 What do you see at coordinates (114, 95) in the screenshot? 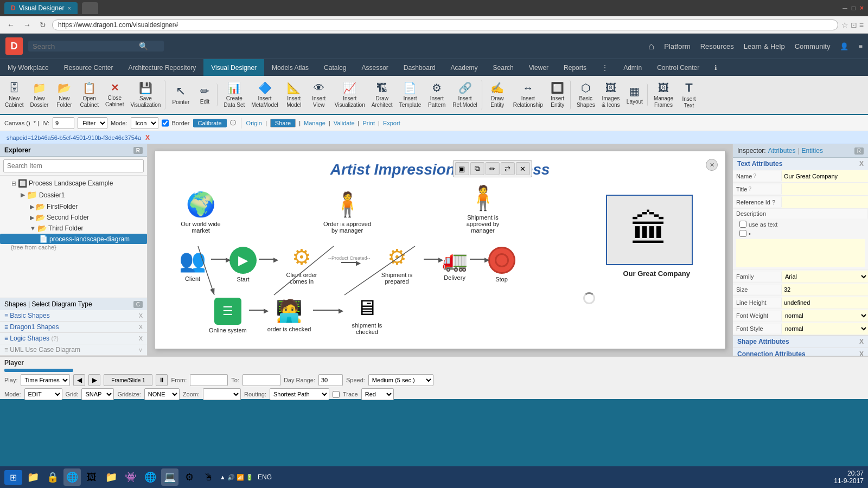
I see `ribbon-btn-close-cabinet: ✕ CloseCabinet` at bounding box center [114, 95].